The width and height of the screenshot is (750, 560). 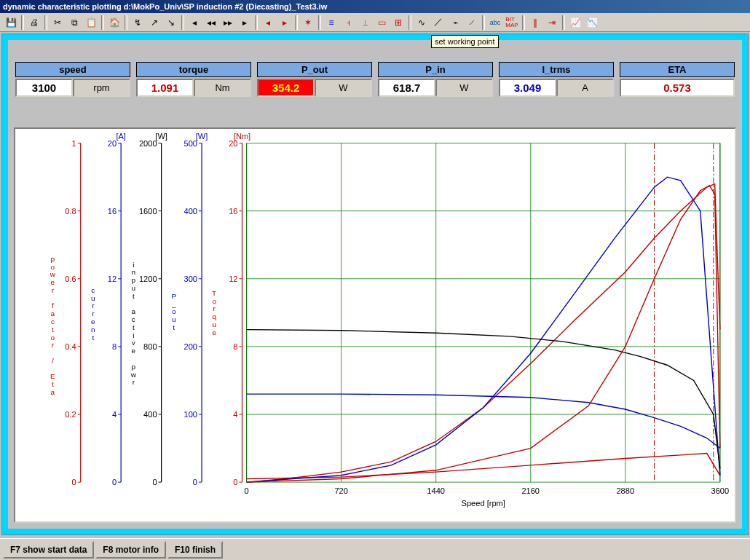 What do you see at coordinates (341, 491) in the screenshot?
I see `svg-text: 720` at bounding box center [341, 491].